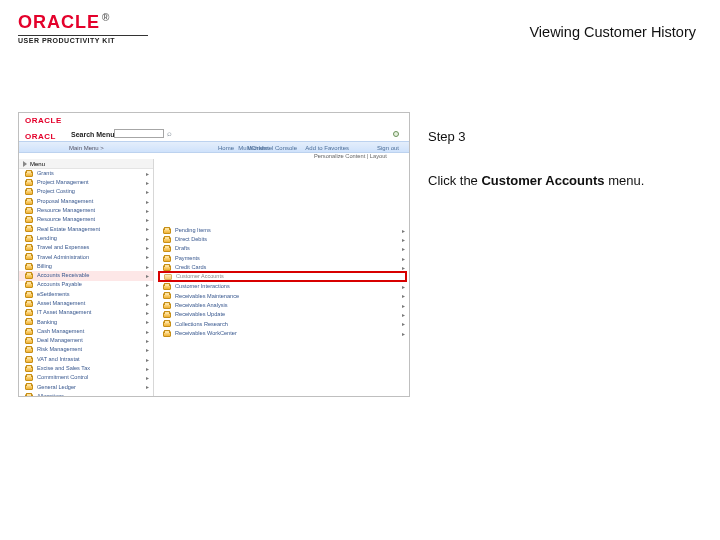 This screenshot has height=540, width=720. I want to click on page-title: Viewing Customer History, so click(612, 32).